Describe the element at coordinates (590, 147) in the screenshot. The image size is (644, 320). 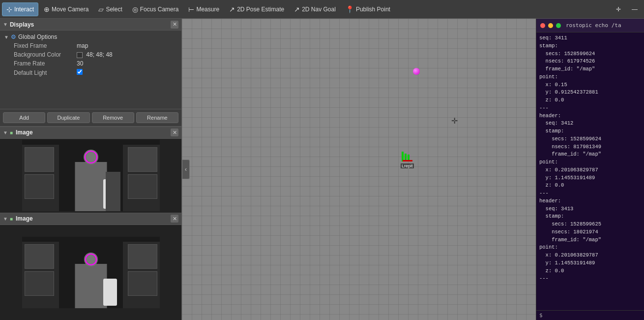
I see `terminal-line: nsecs: 817981349` at that location.